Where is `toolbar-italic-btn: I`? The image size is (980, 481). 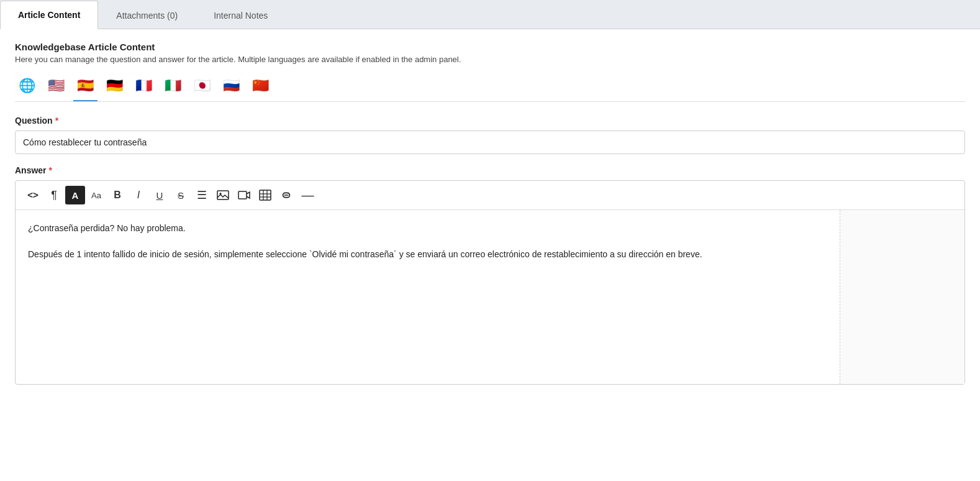
toolbar-italic-btn: I is located at coordinates (138, 195).